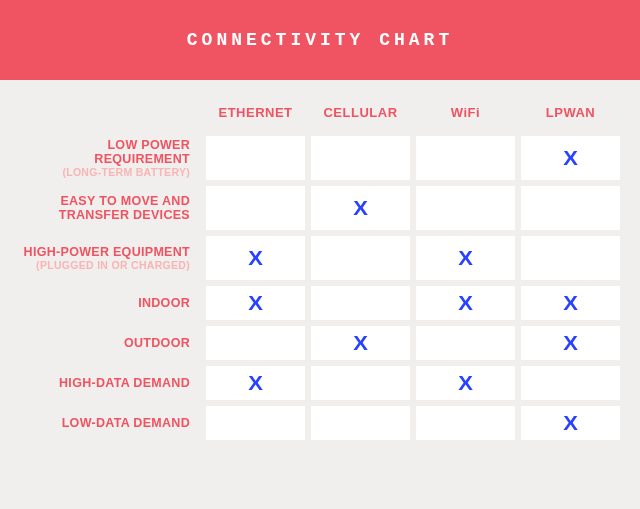 Image resolution: width=640 pixels, height=509 pixels. What do you see at coordinates (105, 208) in the screenshot?
I see `row-header: EASY TO MOVE AND TRANSFER DEVICES` at bounding box center [105, 208].